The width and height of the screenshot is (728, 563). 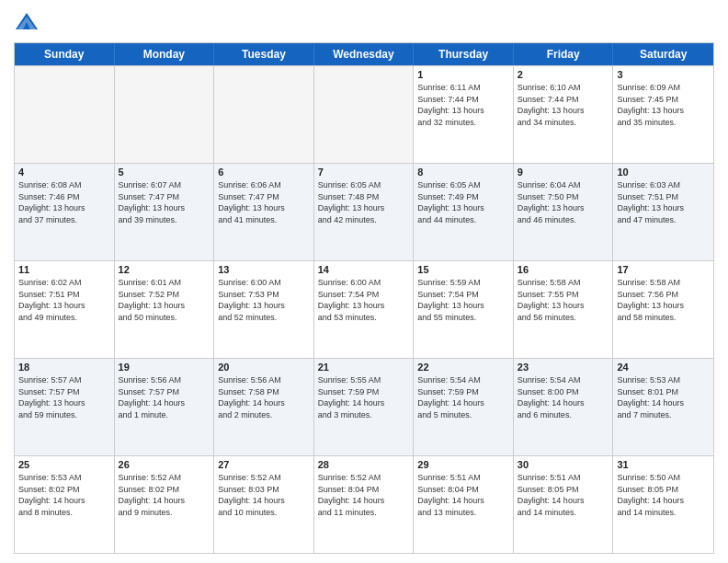 What do you see at coordinates (64, 212) in the screenshot?
I see `day-cell-4: 4Sunrise: 6:08 AM Sunset: 7:46 PM Daylig…` at bounding box center [64, 212].